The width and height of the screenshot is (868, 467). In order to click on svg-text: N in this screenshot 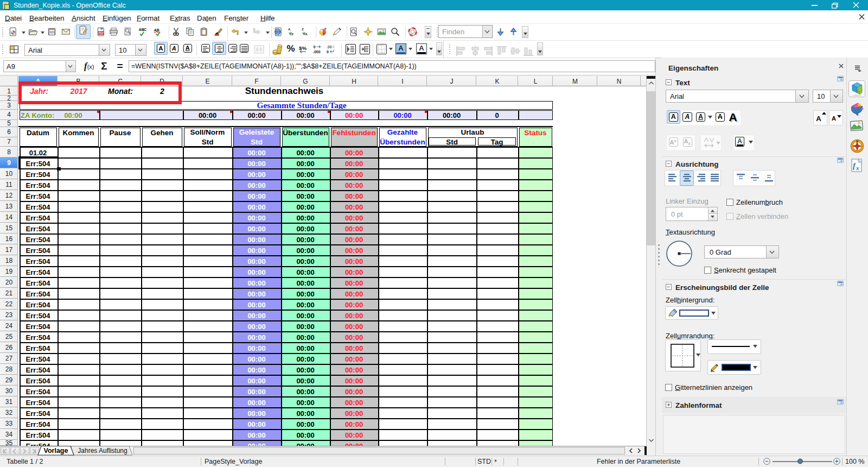, I will do `click(857, 141)`.